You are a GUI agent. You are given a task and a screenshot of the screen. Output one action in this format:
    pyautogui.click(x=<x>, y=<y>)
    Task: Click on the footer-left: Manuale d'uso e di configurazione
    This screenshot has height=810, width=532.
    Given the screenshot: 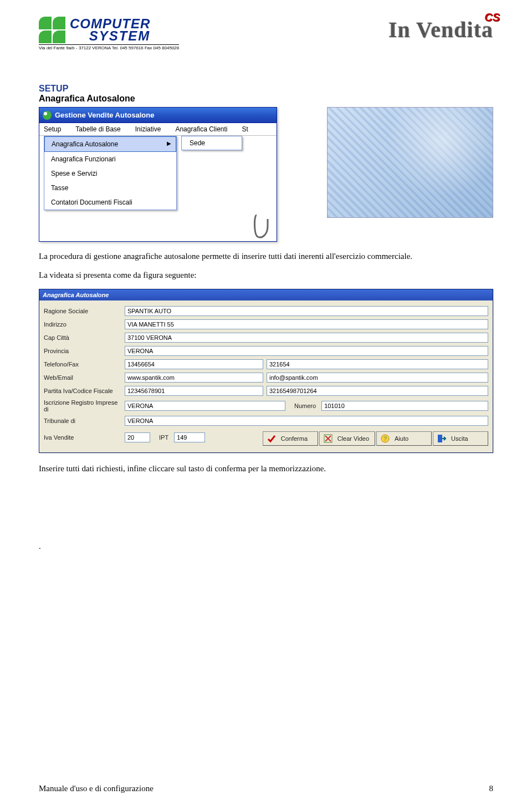 What is the action you would take?
    pyautogui.click(x=96, y=788)
    